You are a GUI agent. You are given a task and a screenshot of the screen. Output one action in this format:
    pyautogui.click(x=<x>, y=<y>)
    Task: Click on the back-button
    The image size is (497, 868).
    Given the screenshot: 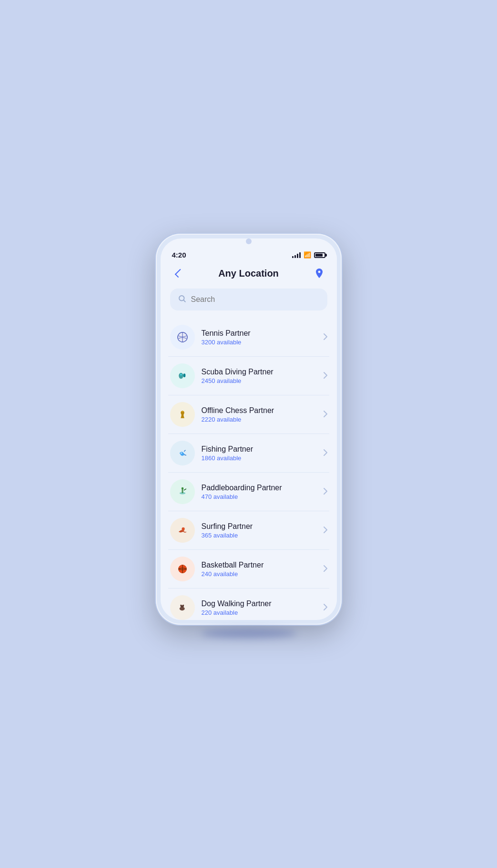 What is the action you would take?
    pyautogui.click(x=178, y=273)
    